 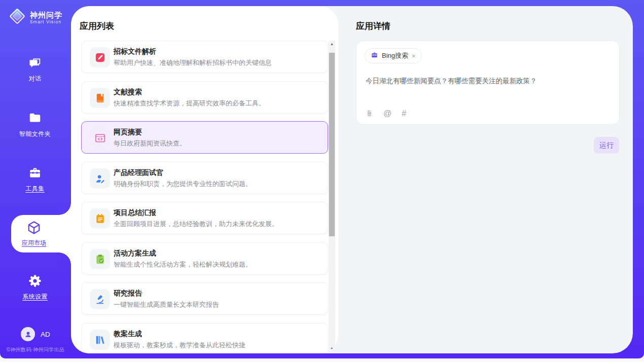 I want to click on app-card-web-summary: 网页摘要 每日政府新闻资讯快查。, so click(x=205, y=137).